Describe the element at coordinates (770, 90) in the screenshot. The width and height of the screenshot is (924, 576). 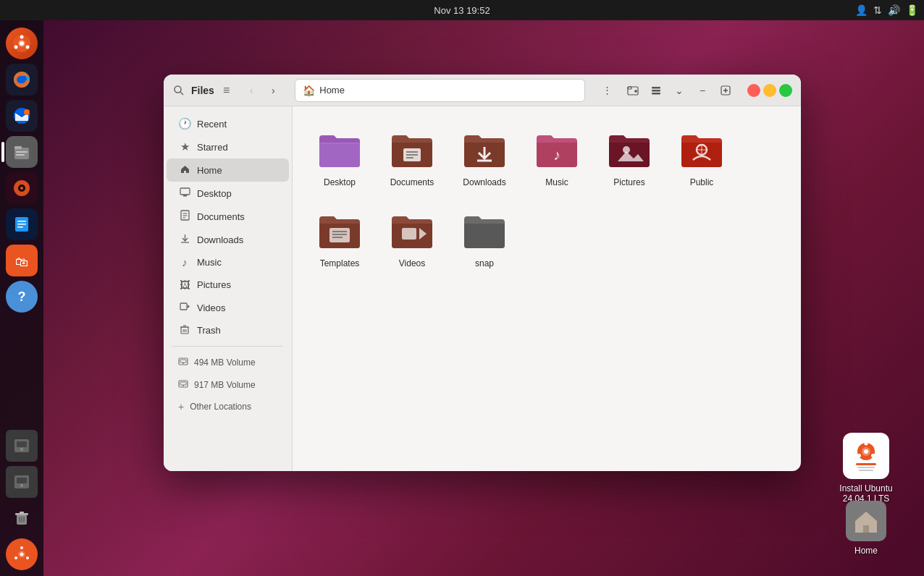
I see `minimize-button: −` at that location.